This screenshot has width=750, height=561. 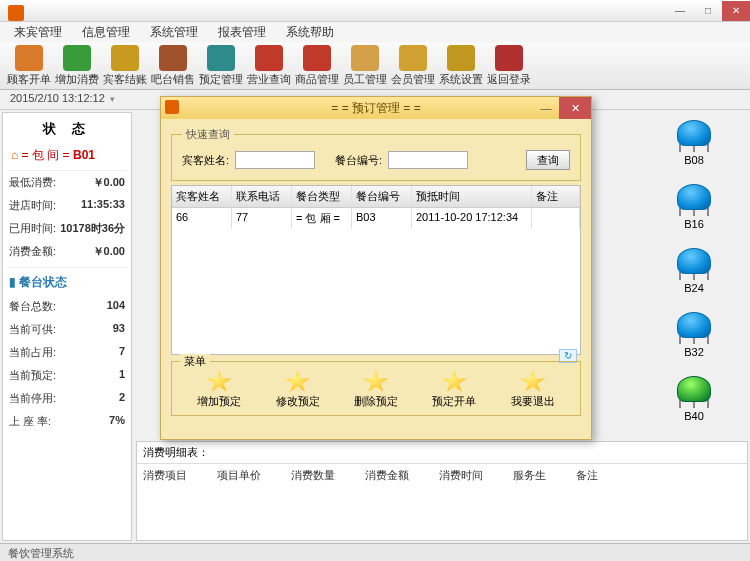 I want to click on table-B40: B40, so click(x=694, y=399).